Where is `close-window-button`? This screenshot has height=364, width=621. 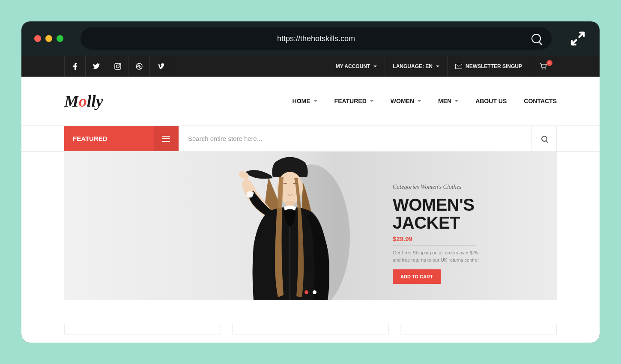
close-window-button is located at coordinates (38, 39).